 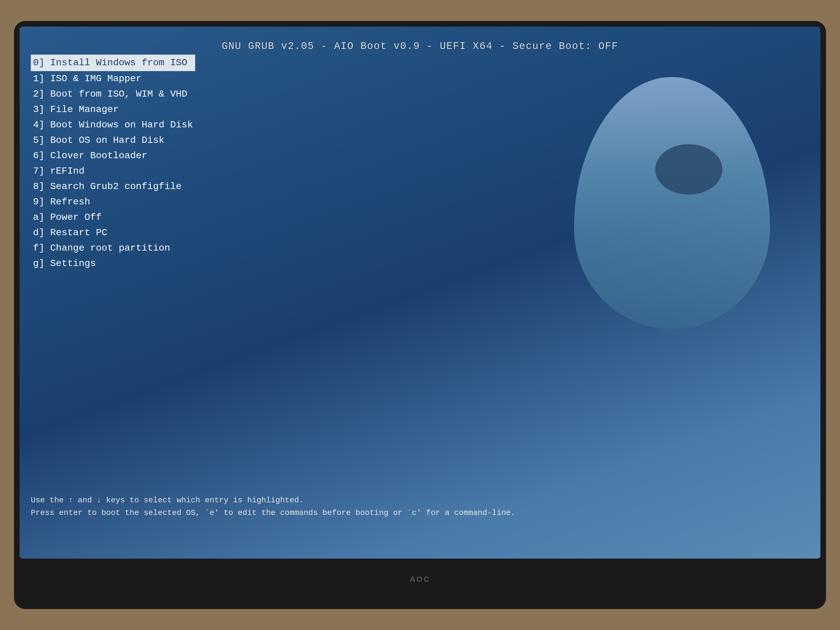 I want to click on grub-footer: Use the ↑ and ↓ keys to select which ent…, so click(x=273, y=507).